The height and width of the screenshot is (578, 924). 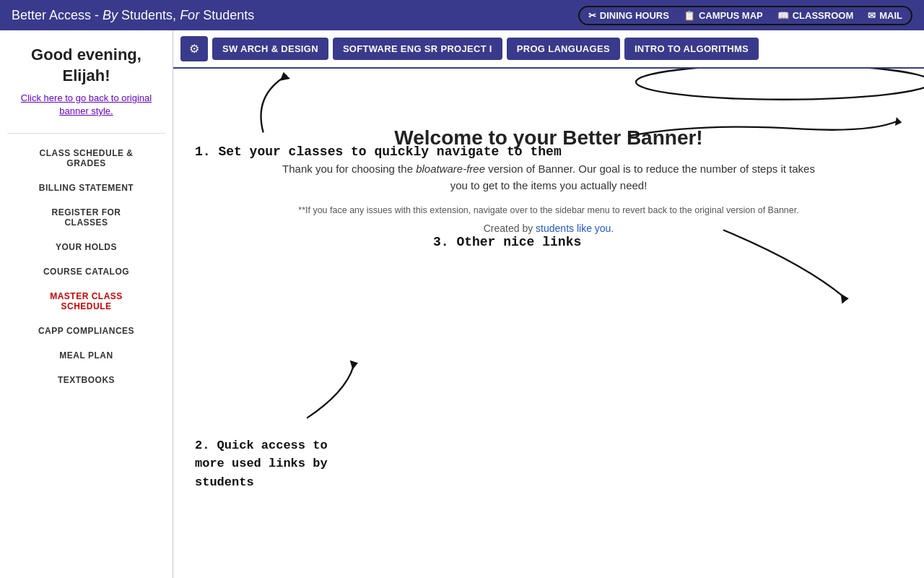 I want to click on sidebar-item-master-class: MASTER CLASSSCHEDULE, so click(x=87, y=301).